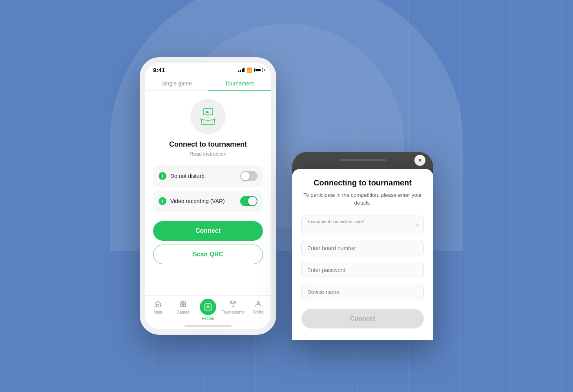 The image size is (573, 392). I want to click on nav-profile: Profile, so click(258, 310).